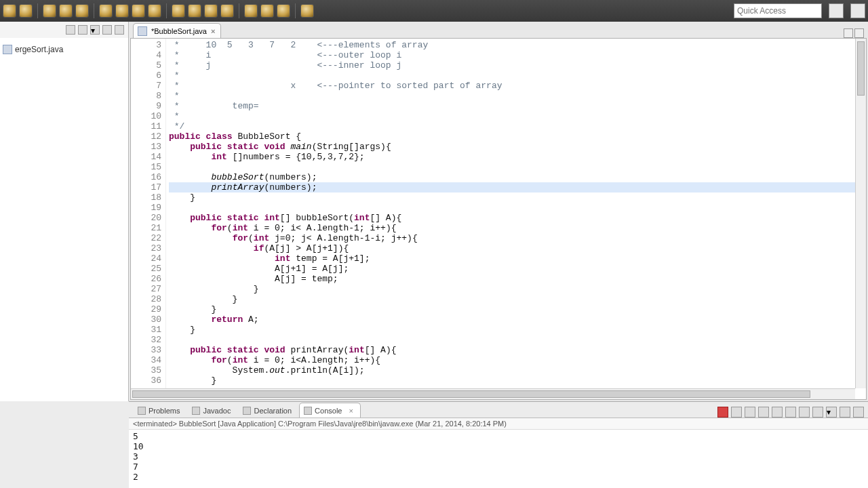 The image size is (868, 488). I want to click on console-toolbar: ▾, so click(793, 412).